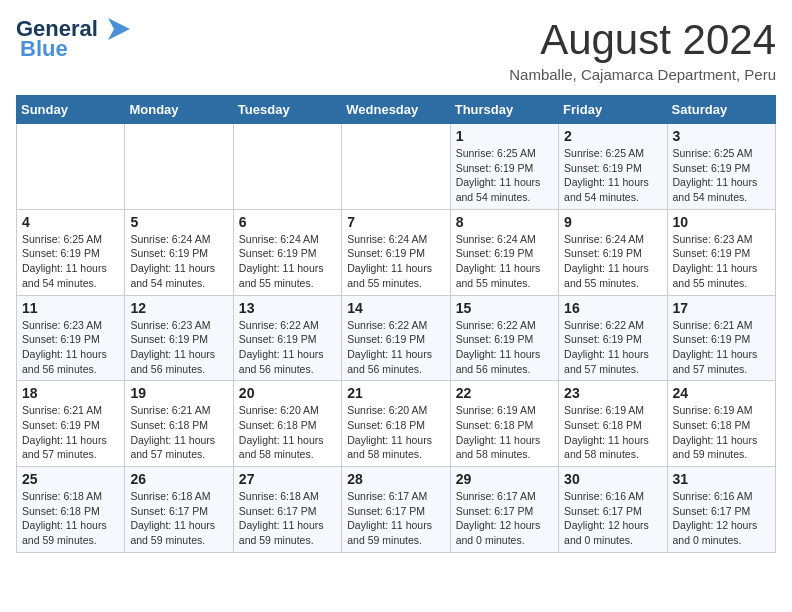  What do you see at coordinates (613, 424) in the screenshot?
I see `calendar-cell: 23Sunrise: 6:19 AM Sunset: 6:18 PM Dayli…` at bounding box center [613, 424].